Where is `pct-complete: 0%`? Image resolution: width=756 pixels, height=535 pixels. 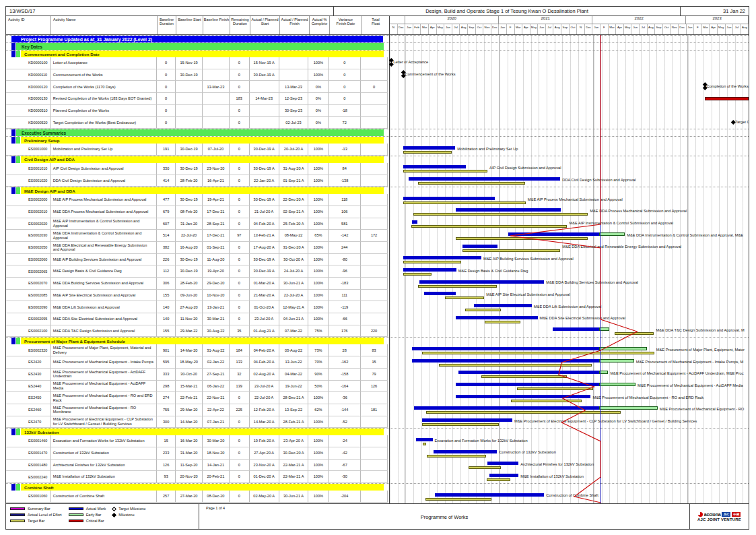 pct-complete: 0% is located at coordinates (318, 87).